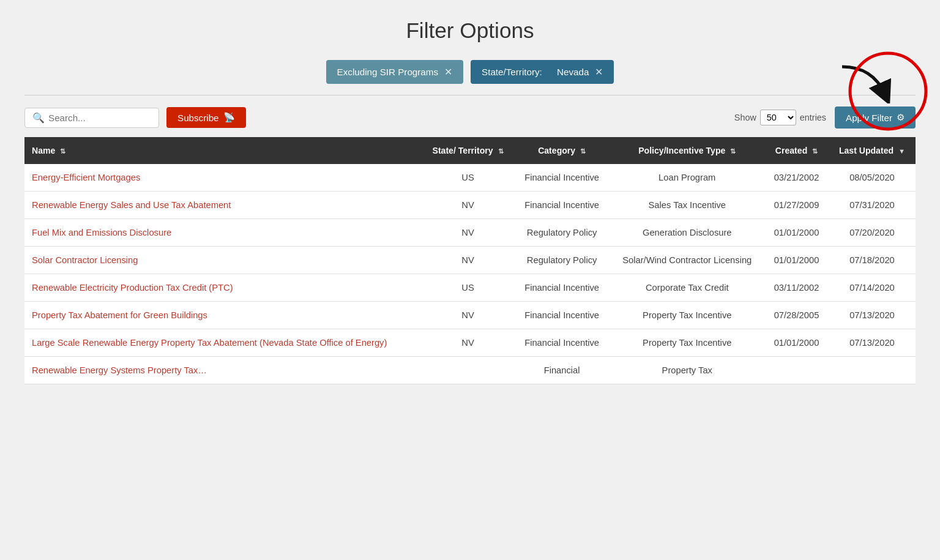 Image resolution: width=940 pixels, height=560 pixels. I want to click on col-header-state: State/ Territory ⇅, so click(468, 151).